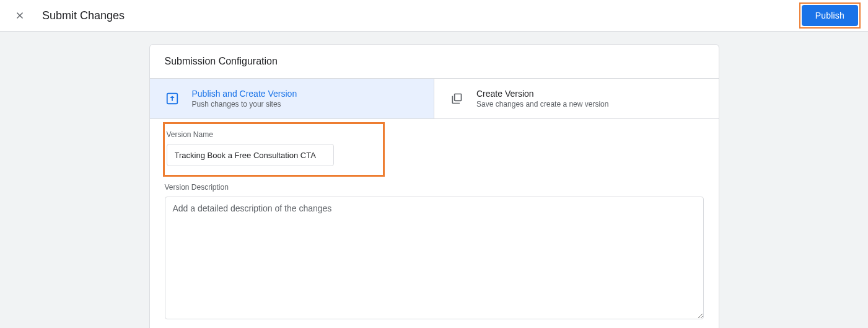 This screenshot has height=328, width=868. What do you see at coordinates (245, 94) in the screenshot?
I see `option-title: Publish and Create Version` at bounding box center [245, 94].